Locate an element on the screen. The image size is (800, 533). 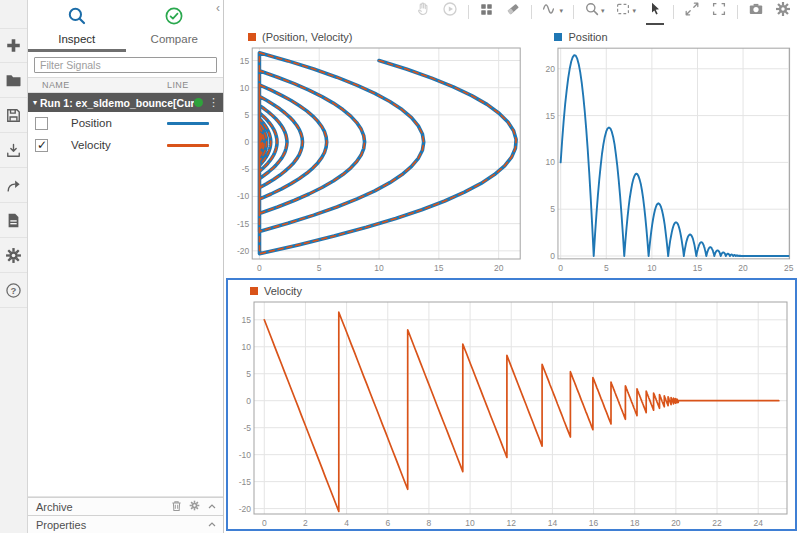
tab-compare: Compare is located at coordinates (175, 29).